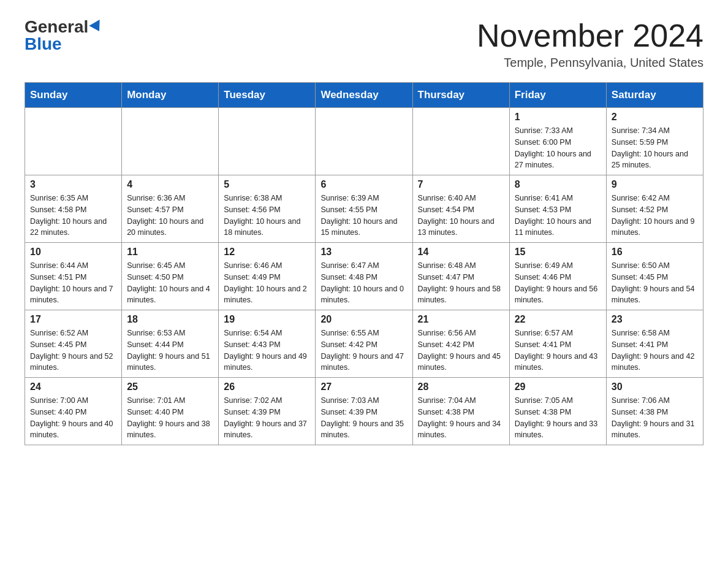 The width and height of the screenshot is (728, 563). Describe the element at coordinates (558, 387) in the screenshot. I see `day-number: 29` at that location.